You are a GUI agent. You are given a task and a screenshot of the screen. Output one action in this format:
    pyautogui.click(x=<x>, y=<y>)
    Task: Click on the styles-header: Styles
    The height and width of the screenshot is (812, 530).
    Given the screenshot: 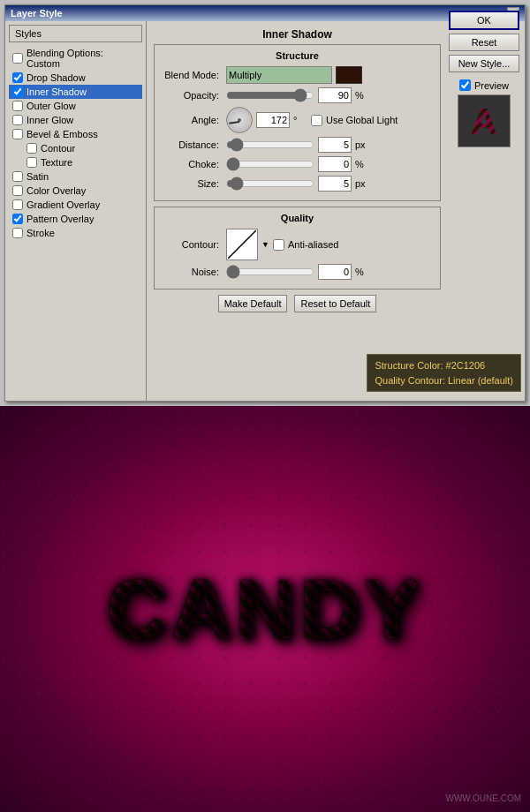 What is the action you would take?
    pyautogui.click(x=76, y=34)
    